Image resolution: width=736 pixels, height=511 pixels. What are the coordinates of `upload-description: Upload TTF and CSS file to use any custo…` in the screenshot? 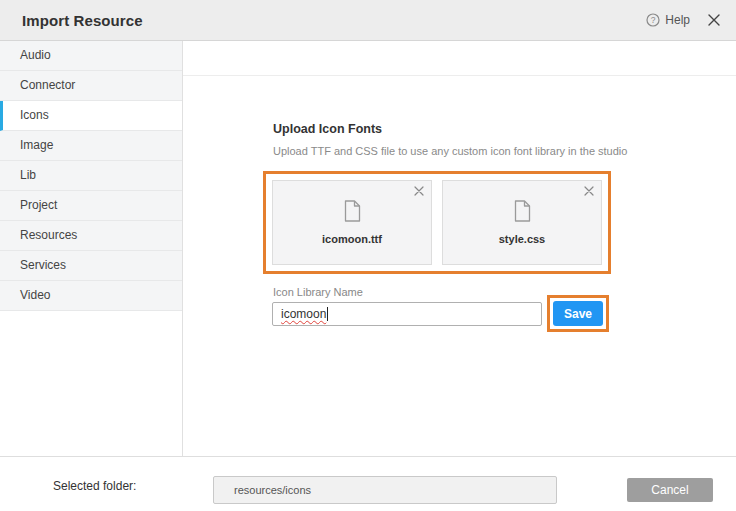 It's located at (504, 151).